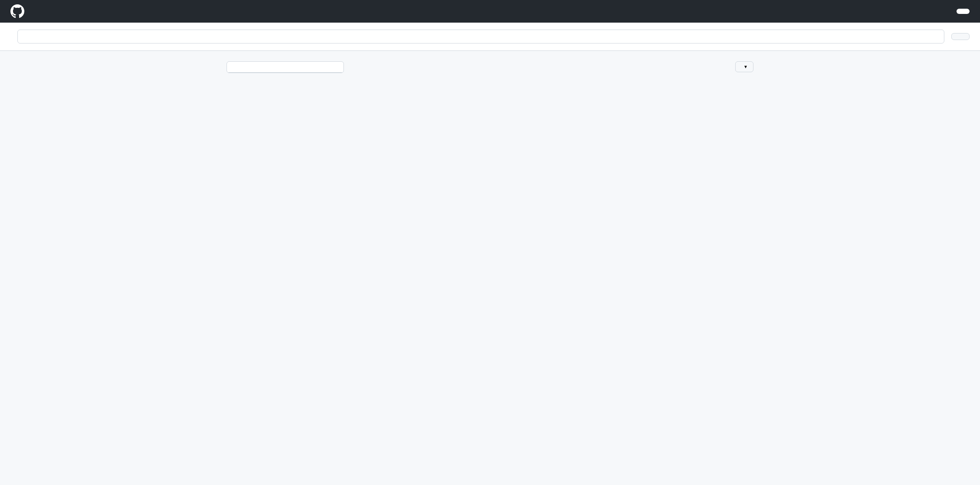 This screenshot has height=485, width=980. Describe the element at coordinates (554, 67) in the screenshot. I see `results-header: ▼` at that location.